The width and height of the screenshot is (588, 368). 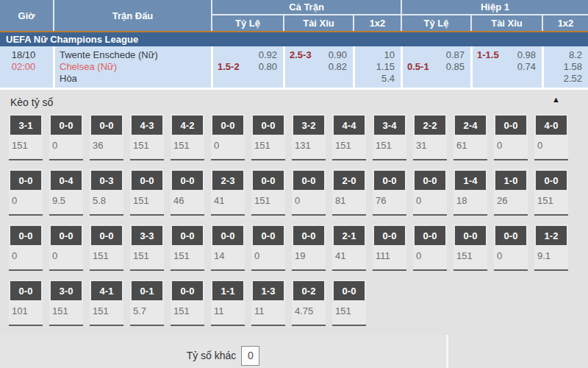 I want to click on score-odds-cell: 1-29.1, so click(x=551, y=247).